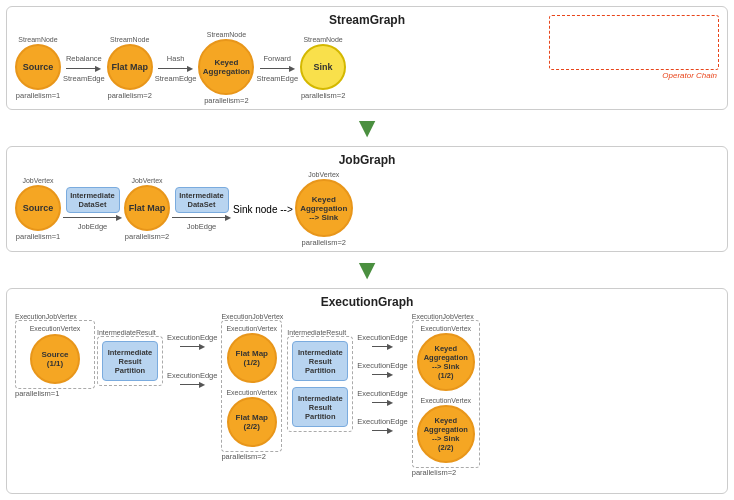  I want to click on exec-mid-ir-label: IntermediateResult, so click(316, 332).